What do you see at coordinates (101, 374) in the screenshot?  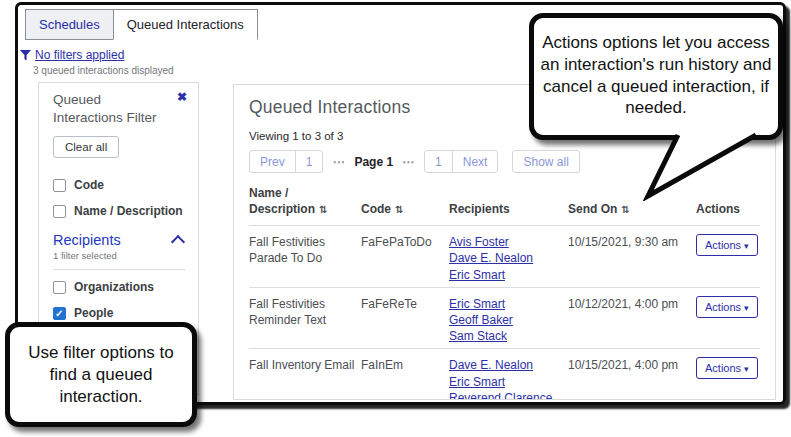 I see `callout-filter-note: Use filter options to find a queued inte…` at bounding box center [101, 374].